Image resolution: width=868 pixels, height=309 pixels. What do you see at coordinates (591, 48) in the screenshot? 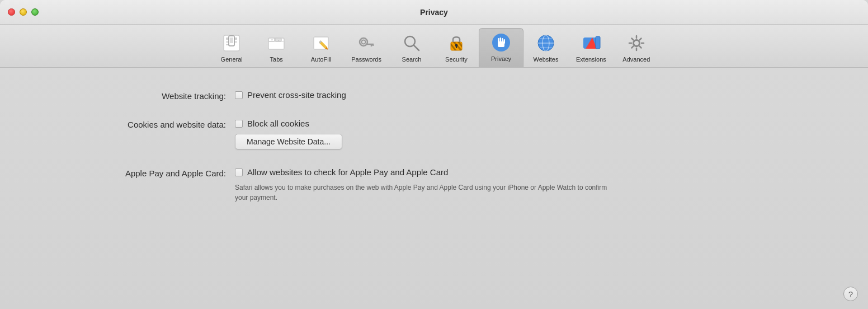
I see `tab-extensions: Extensions` at bounding box center [591, 48].